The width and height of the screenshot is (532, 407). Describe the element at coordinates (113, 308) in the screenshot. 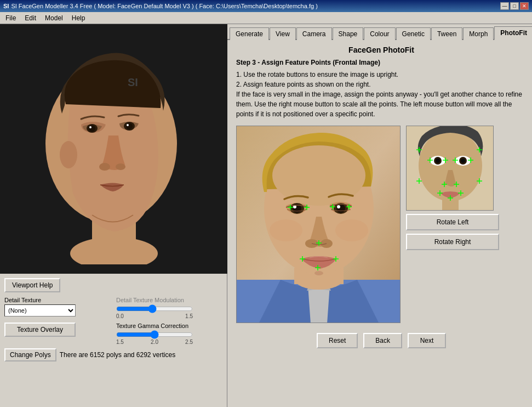

I see `texture-controls-row: Detail Texture (None) Detail Texture Mod…` at that location.